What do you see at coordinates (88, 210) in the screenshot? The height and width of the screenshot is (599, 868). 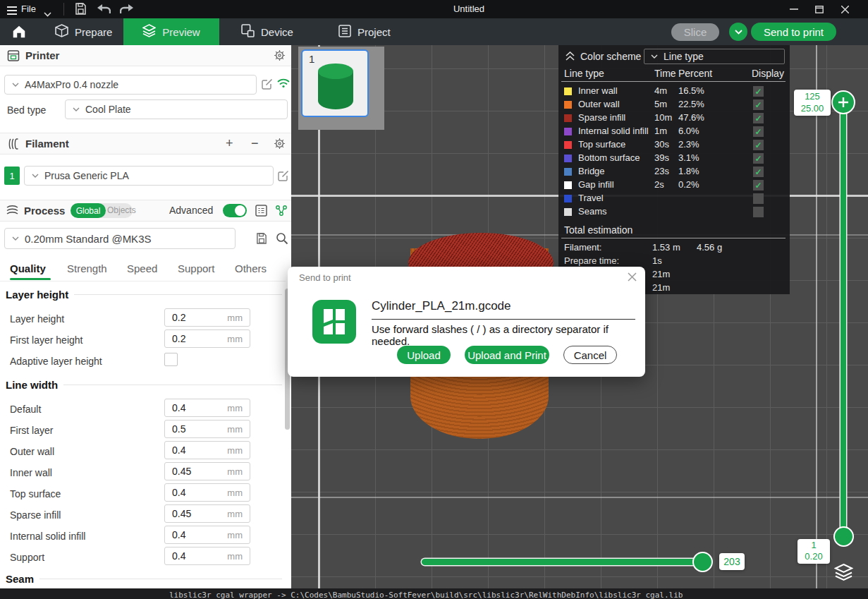 I see `scope-global-segment: Global` at bounding box center [88, 210].